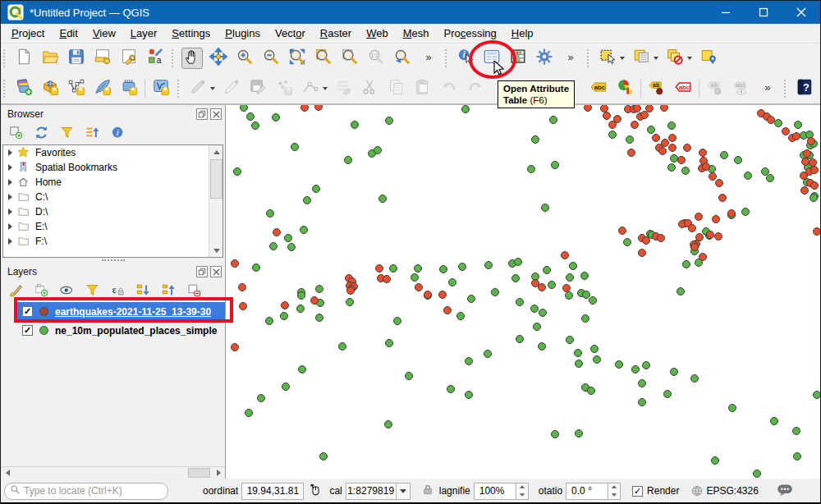 This screenshot has height=504, width=821. What do you see at coordinates (344, 89) in the screenshot?
I see `multiedit-button` at bounding box center [344, 89].